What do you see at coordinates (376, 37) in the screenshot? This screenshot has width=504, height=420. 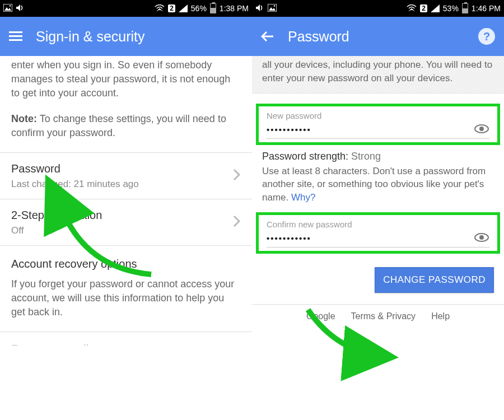 I see `page-title: Password` at bounding box center [376, 37].